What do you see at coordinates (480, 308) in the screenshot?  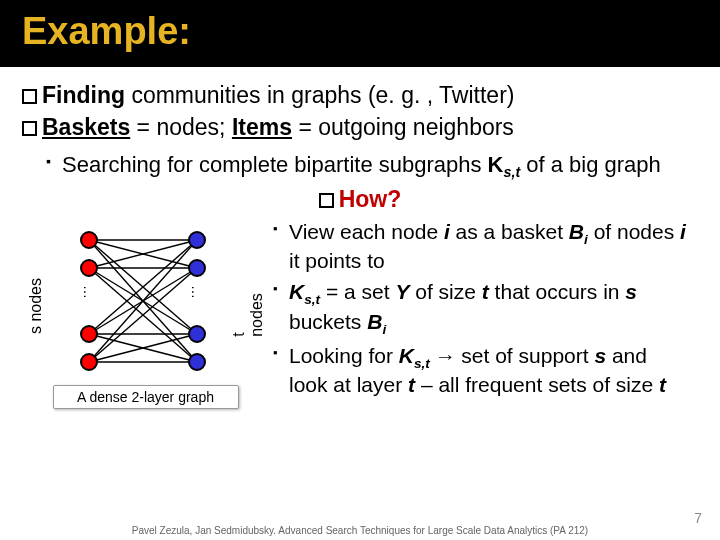 I see `rb-2: Ks,t = a set Y of size t that occurs in …` at bounding box center [480, 308].